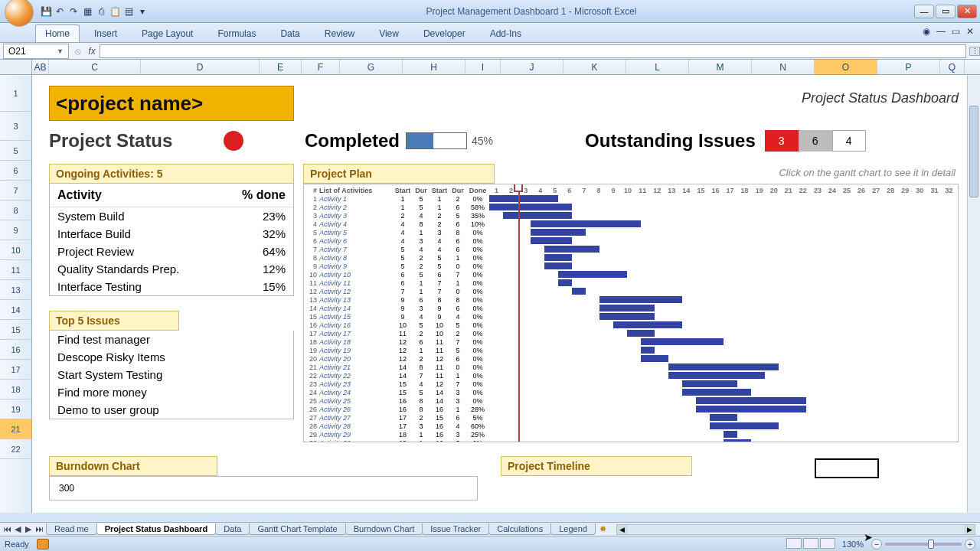 The height and width of the screenshot is (551, 980). What do you see at coordinates (95, 67) in the screenshot?
I see `col-header-C: C` at bounding box center [95, 67].